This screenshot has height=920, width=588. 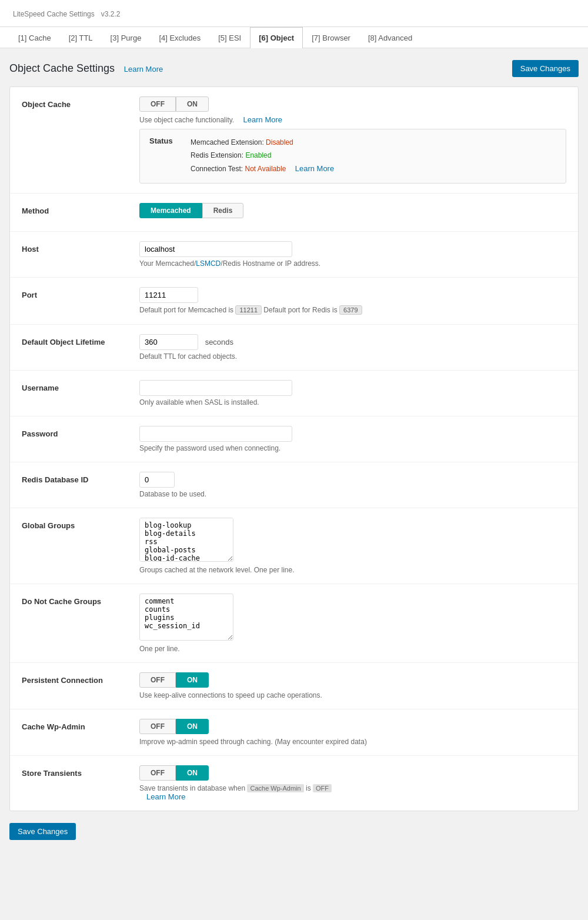 I want to click on password-input, so click(x=216, y=434).